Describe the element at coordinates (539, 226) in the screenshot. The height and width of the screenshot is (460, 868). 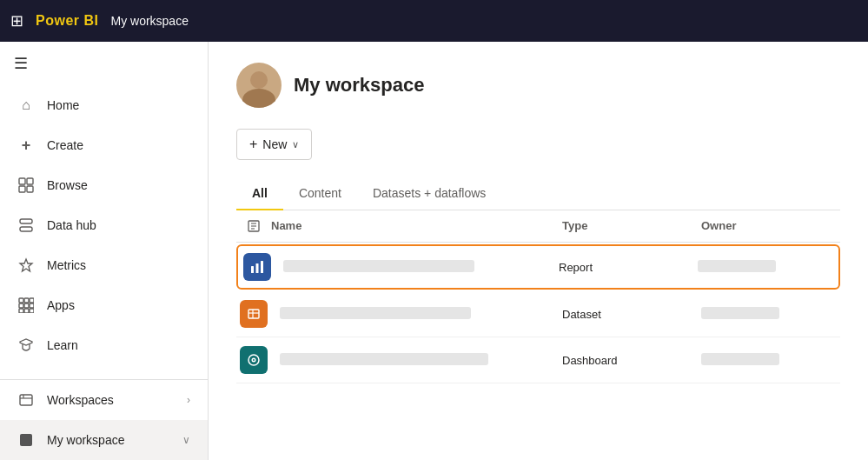
I see `table-header: Name Type Owner` at that location.